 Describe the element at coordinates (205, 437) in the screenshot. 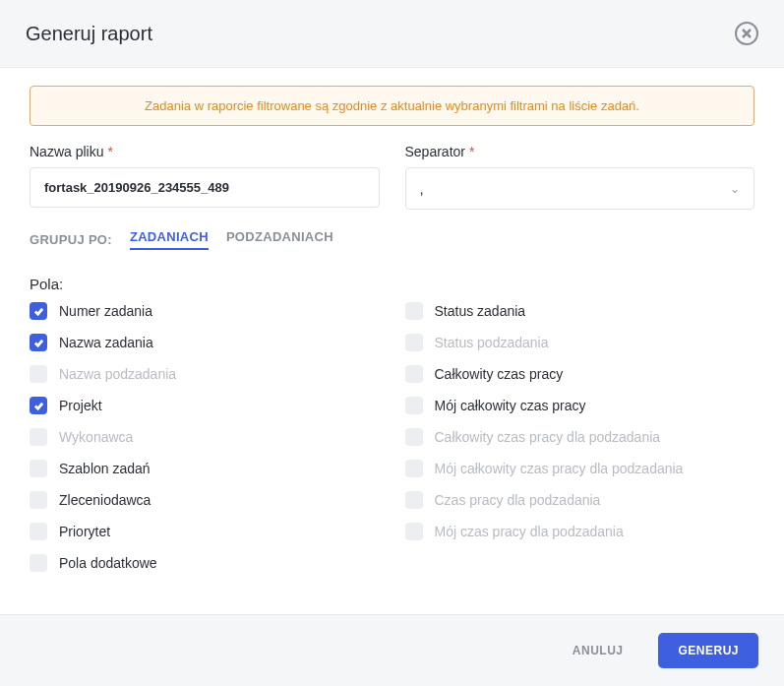

I see `field-row: Wykonawca` at that location.